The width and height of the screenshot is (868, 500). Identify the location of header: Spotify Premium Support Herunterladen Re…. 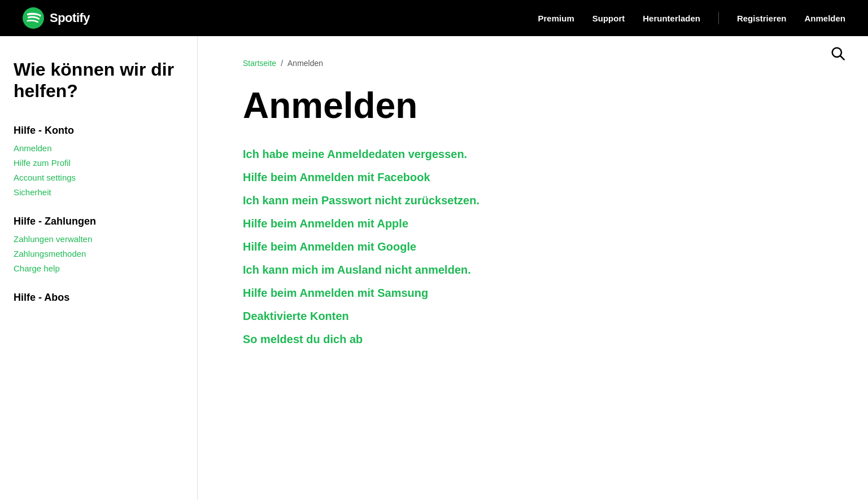
(434, 18).